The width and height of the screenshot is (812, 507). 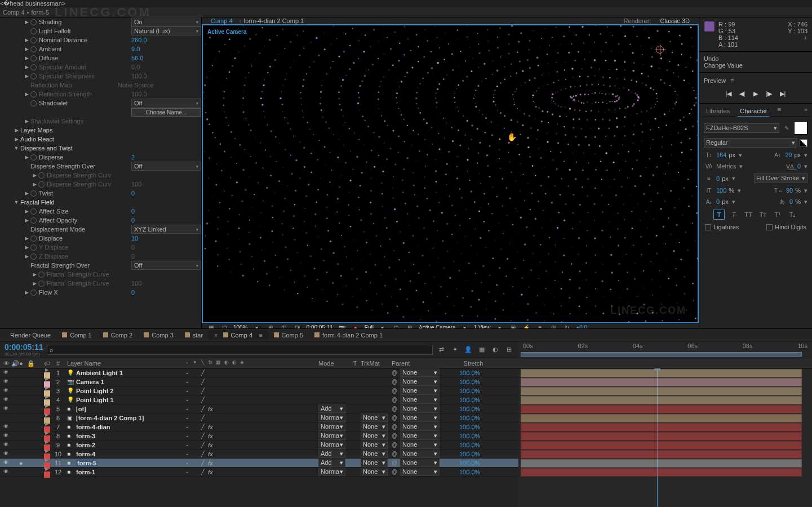 What do you see at coordinates (166, 22) in the screenshot?
I see `prop-dropdown: On▾` at bounding box center [166, 22].